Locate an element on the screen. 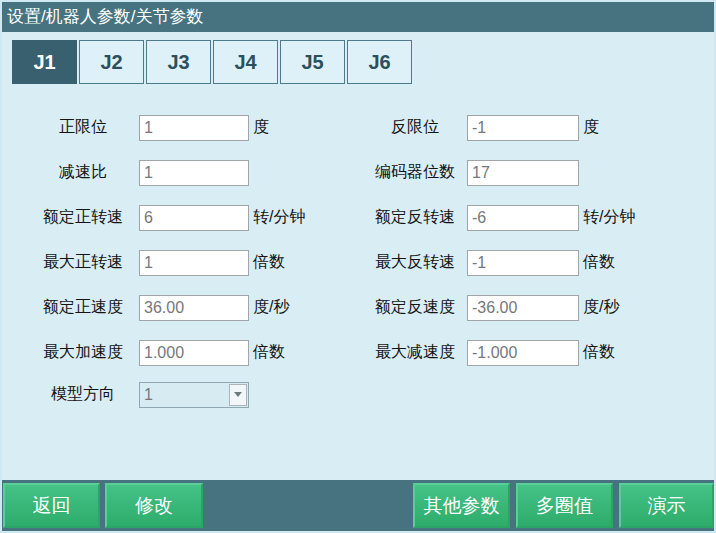  negative-limit-input is located at coordinates (523, 128).